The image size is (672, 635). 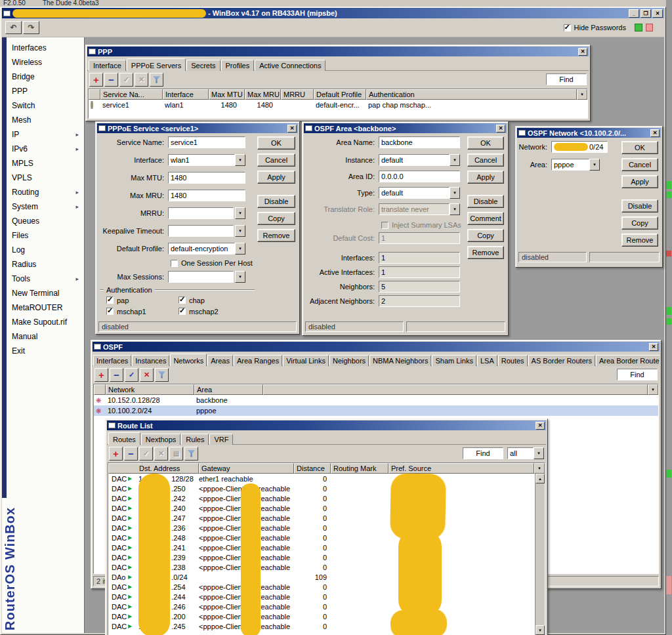 What do you see at coordinates (567, 28) in the screenshot?
I see `hide-passwords-checkbox` at bounding box center [567, 28].